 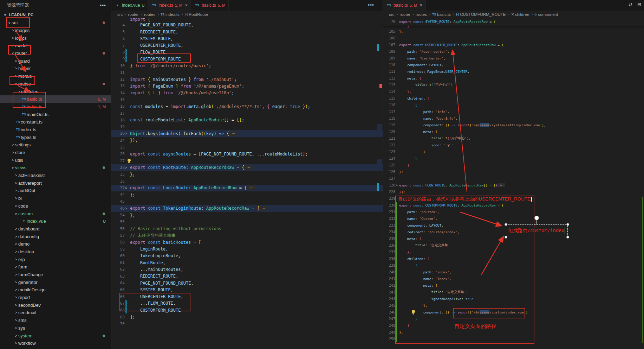 I want to click on code-line-119: 119 component: () => import('/@/views/sy…, so click(x=514, y=125).